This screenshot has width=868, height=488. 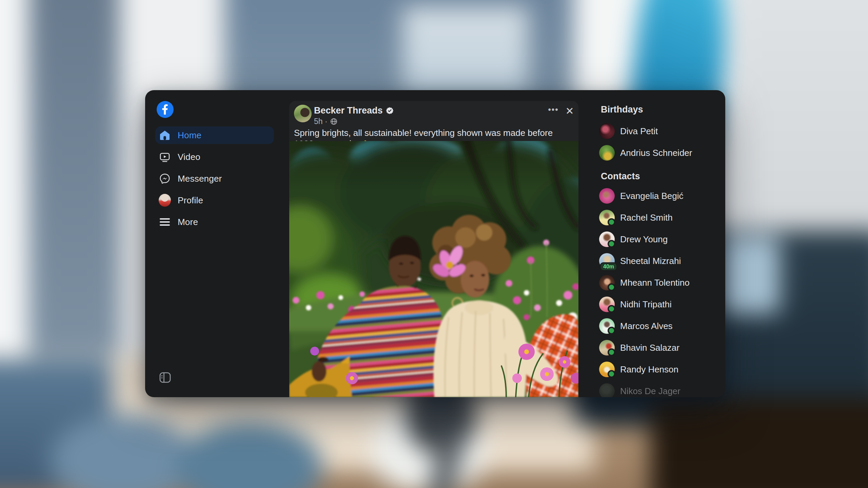 What do you see at coordinates (334, 121) in the screenshot?
I see `audience-globe-icon` at bounding box center [334, 121].